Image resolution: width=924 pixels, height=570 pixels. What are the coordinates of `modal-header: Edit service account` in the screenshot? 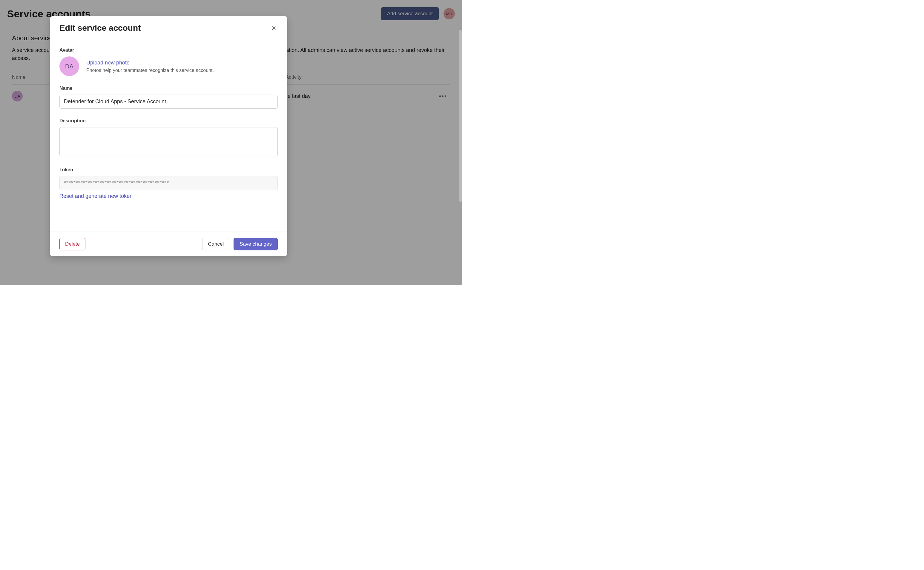 It's located at (169, 28).